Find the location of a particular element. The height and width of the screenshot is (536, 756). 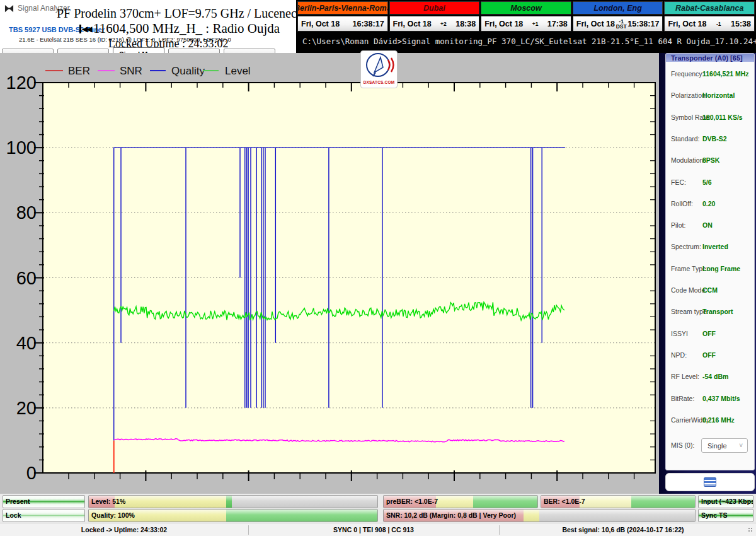

transponder-row-label: Frequency: is located at coordinates (688, 74).